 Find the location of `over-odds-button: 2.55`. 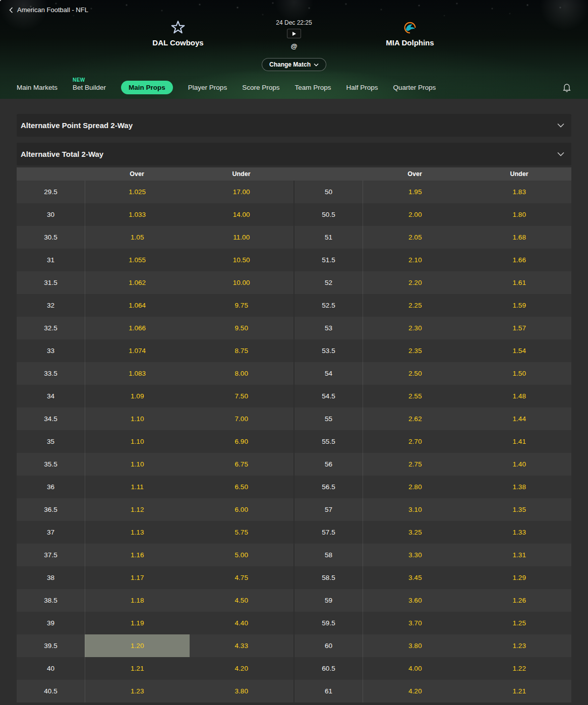

over-odds-button: 2.55 is located at coordinates (415, 396).